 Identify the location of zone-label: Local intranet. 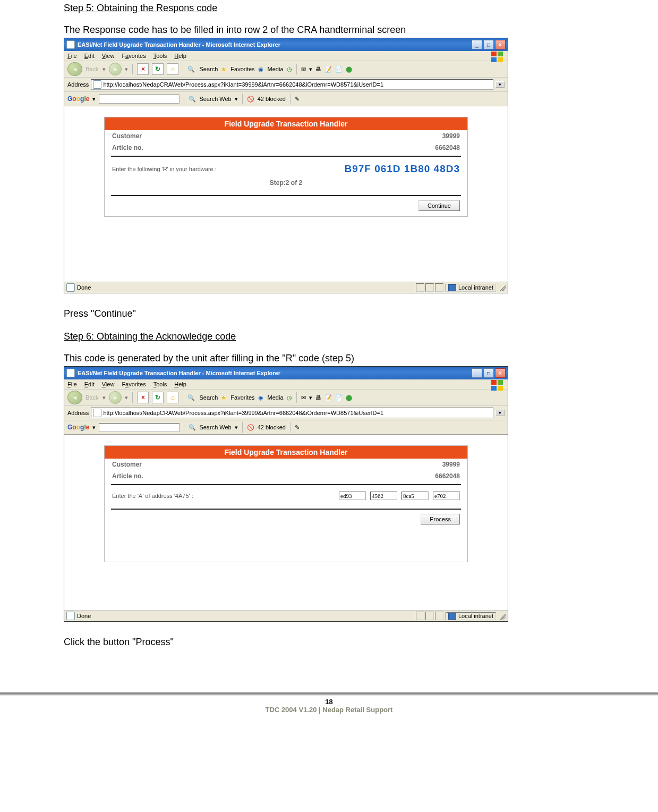
(476, 616).